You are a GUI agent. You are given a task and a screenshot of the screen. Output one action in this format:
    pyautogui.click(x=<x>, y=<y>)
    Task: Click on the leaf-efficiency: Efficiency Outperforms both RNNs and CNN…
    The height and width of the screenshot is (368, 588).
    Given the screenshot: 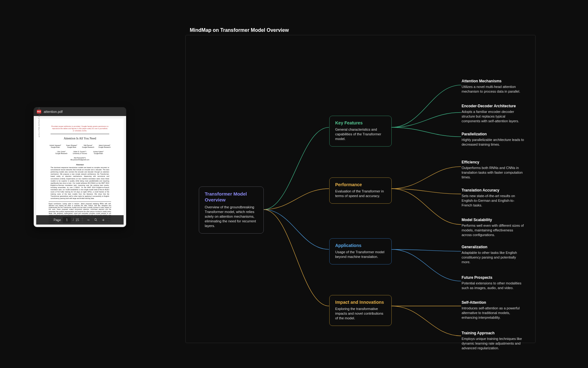 What is the action you would take?
    pyautogui.click(x=493, y=170)
    